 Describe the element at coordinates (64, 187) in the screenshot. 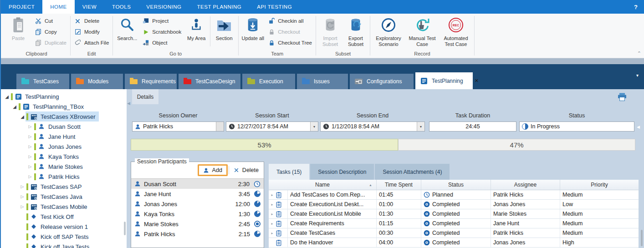

I see `tree-item-testcases-sap: ▷TestCases SAP` at that location.